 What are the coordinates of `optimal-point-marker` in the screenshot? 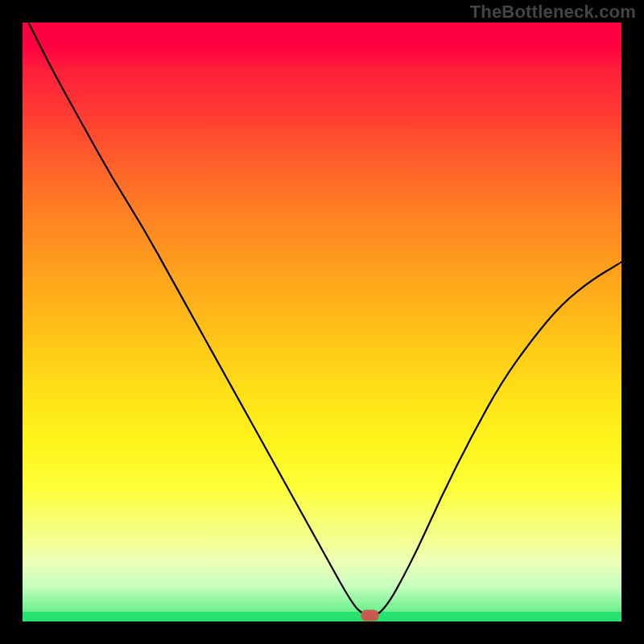 It's located at (370, 616).